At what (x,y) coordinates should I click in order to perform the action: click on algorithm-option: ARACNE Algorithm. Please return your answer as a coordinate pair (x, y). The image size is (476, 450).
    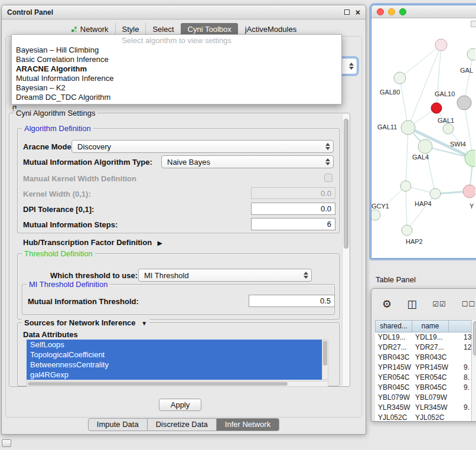
    Looking at the image, I should click on (177, 69).